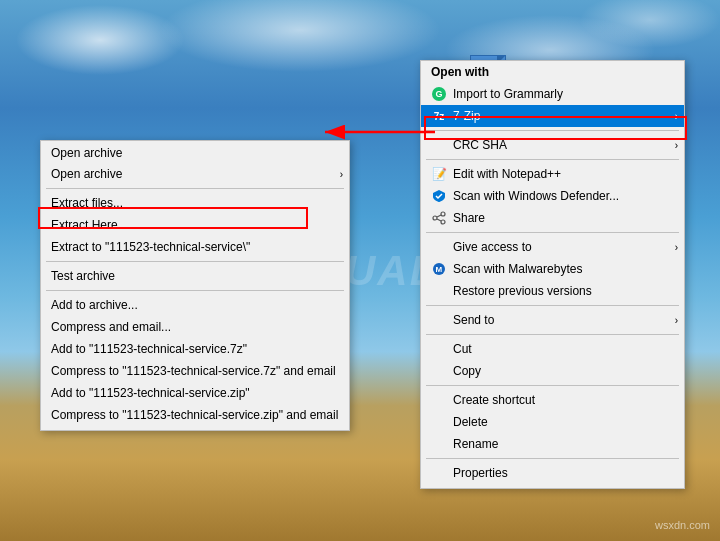 The width and height of the screenshot is (720, 541). What do you see at coordinates (552, 349) in the screenshot?
I see `menu-item-cut: Cut` at bounding box center [552, 349].